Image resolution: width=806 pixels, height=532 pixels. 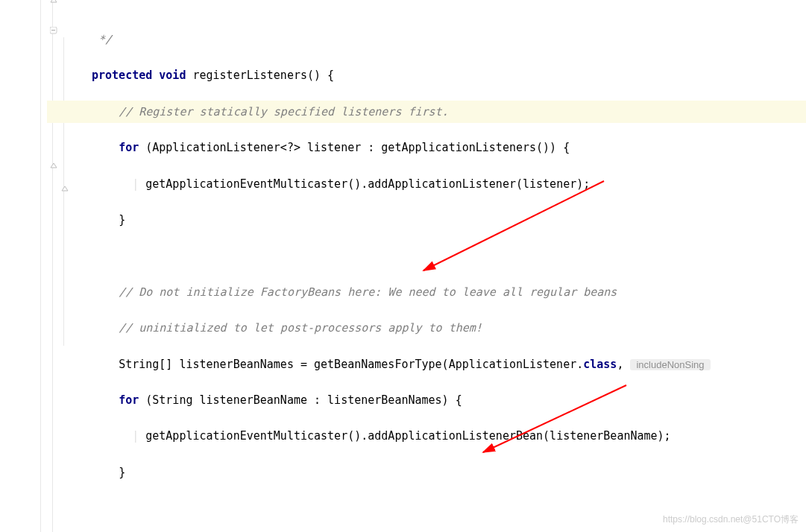 What do you see at coordinates (426, 400) in the screenshot?
I see `code-line: for (String listenerBeanName : listenerB…` at bounding box center [426, 400].